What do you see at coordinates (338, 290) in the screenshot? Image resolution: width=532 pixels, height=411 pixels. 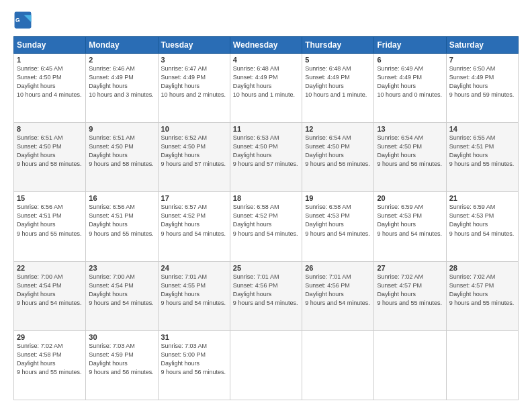 I see `day-info: Sunrise: 7:01 AM Sunset: 4:56 PM Dayligh…` at bounding box center [338, 290].